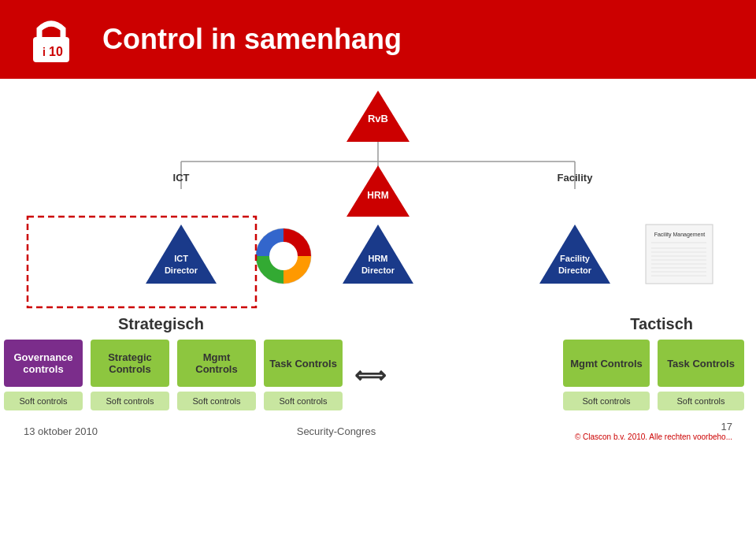 This screenshot has width=756, height=557. Describe the element at coordinates (606, 375) in the screenshot. I see `mgmt-tactisch-area: Mgmt Controls Soft controls` at that location.